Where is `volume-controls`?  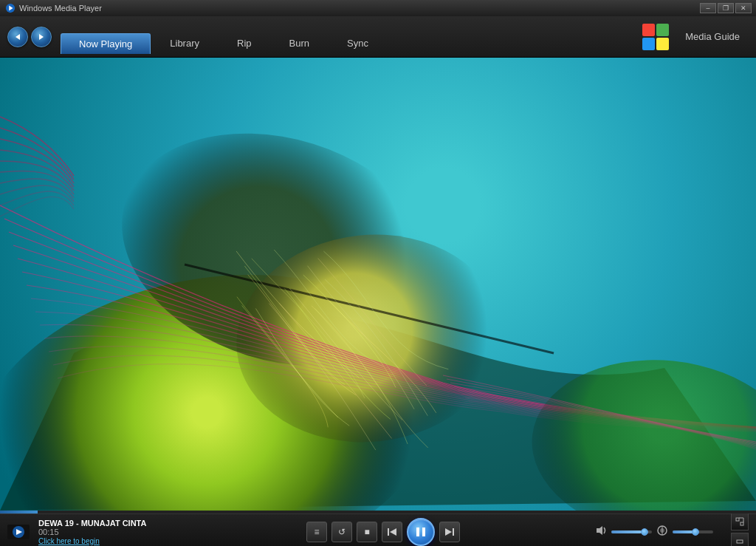 volume-controls is located at coordinates (654, 532).